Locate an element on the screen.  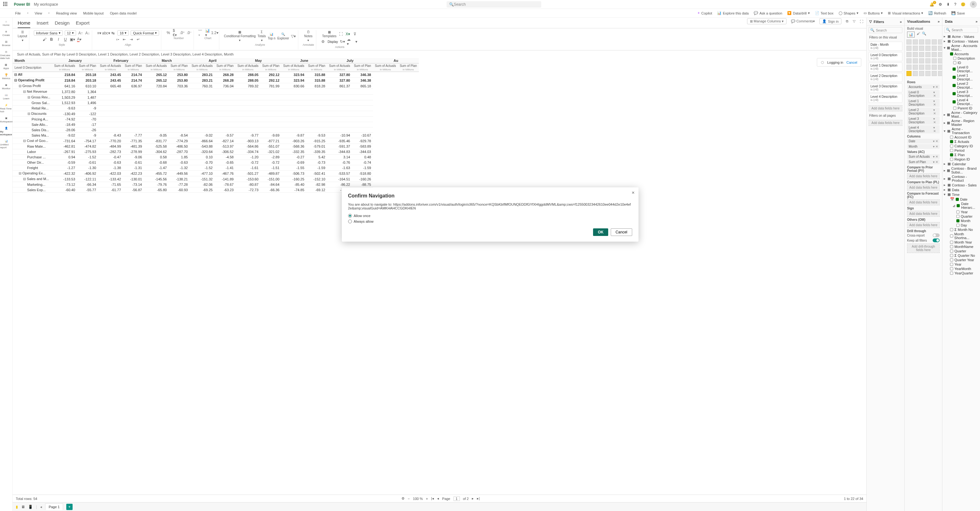
cell: 268.28 is located at coordinates (225, 81).